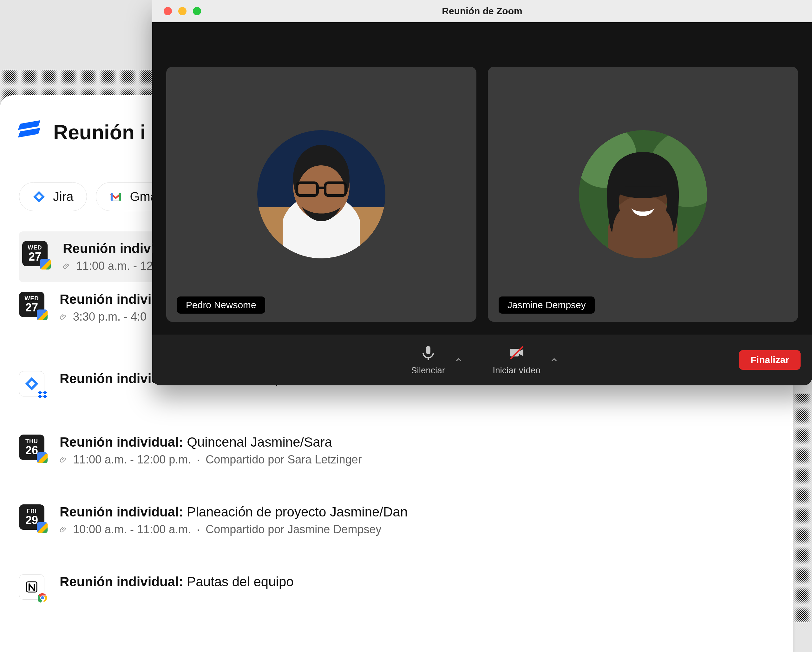  What do you see at coordinates (547, 305) in the screenshot?
I see `participant-name-tag: Jasmine Dempsey` at bounding box center [547, 305].